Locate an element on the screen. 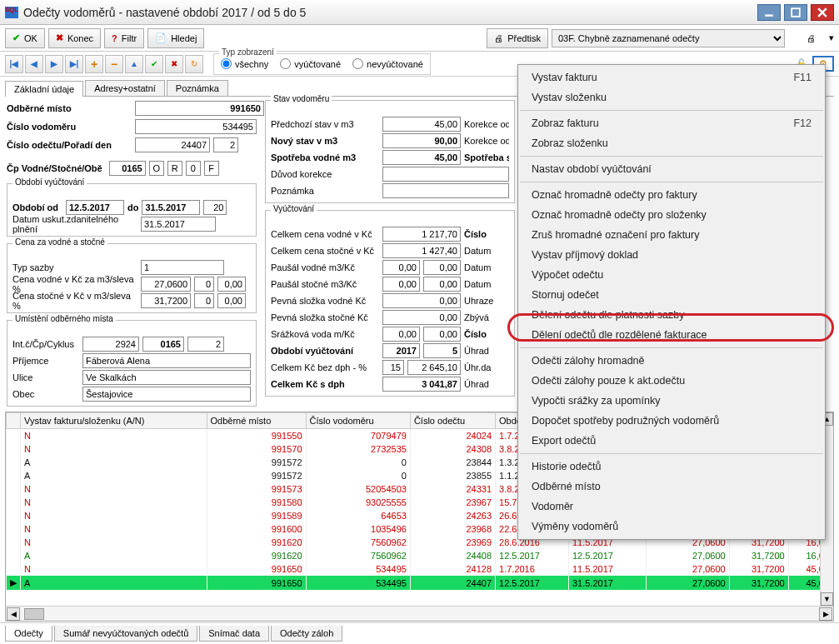  radio-all: všechny is located at coordinates (245, 63).